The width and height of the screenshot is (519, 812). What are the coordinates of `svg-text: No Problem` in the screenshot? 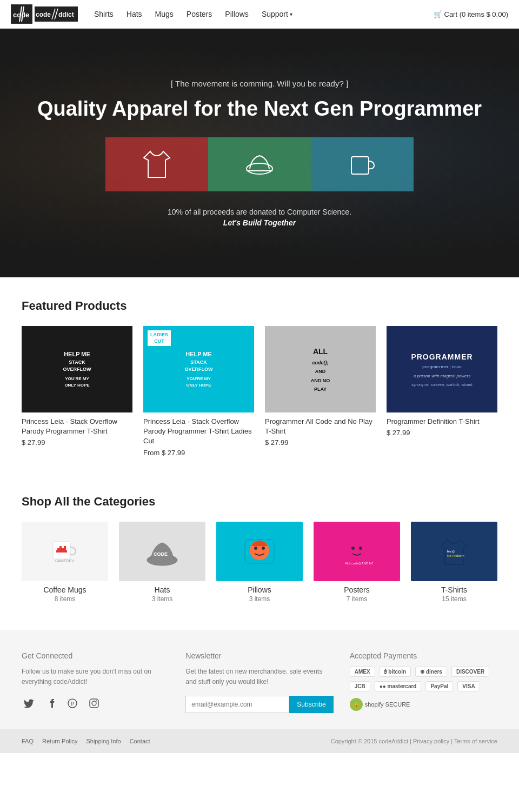 It's located at (456, 556).